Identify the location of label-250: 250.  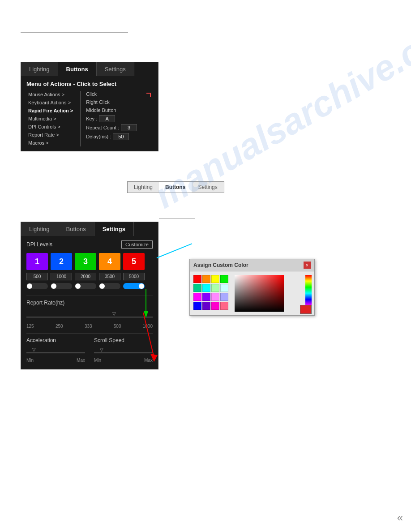
(59, 326).